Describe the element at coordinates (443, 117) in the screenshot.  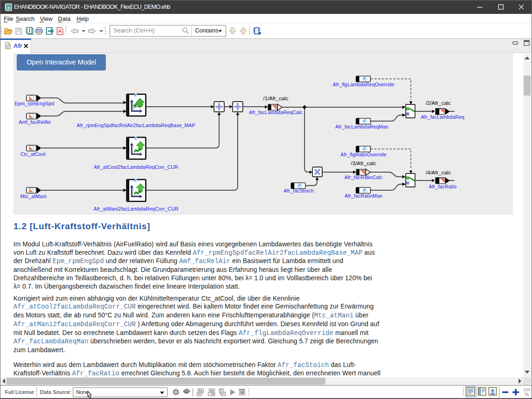
I see `svg-text: Afr_facLambdaReq` at that location.